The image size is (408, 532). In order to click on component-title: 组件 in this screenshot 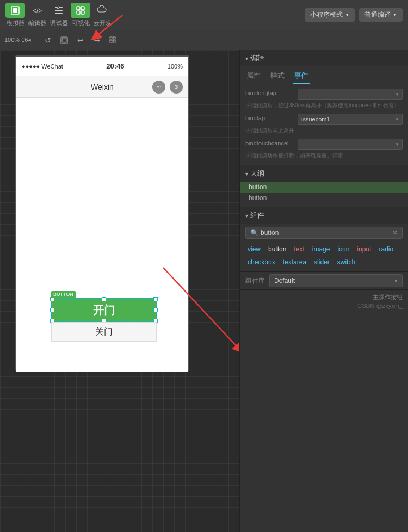, I will do `click(257, 215)`.